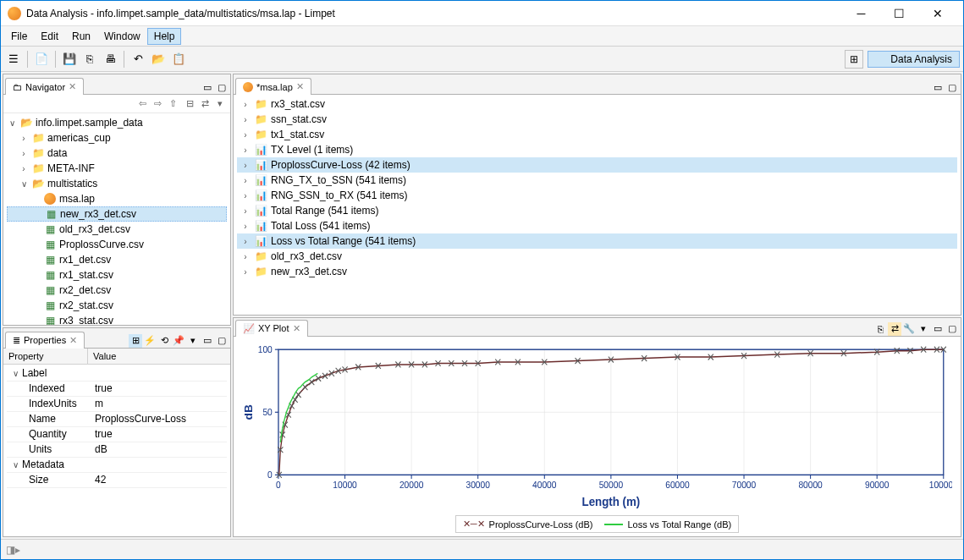 The image size is (964, 560). What do you see at coordinates (117, 153) in the screenshot?
I see `tree-folder: ›📁data` at bounding box center [117, 153].